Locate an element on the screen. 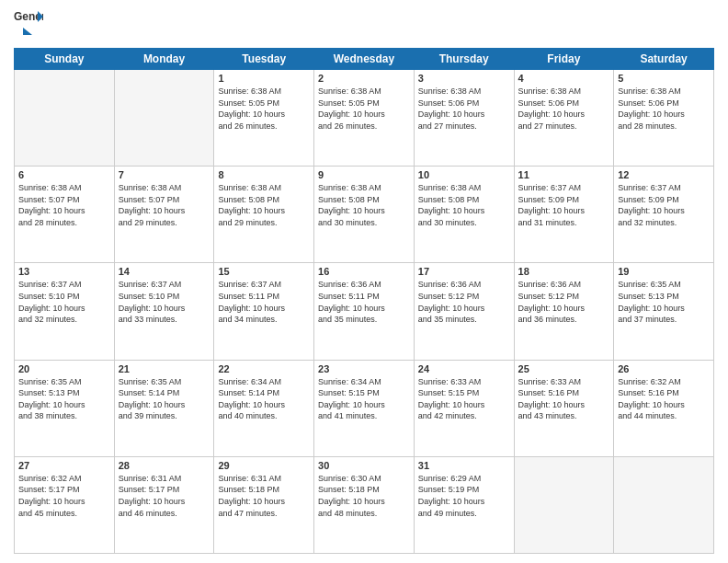  calendar-header-row: SundayMondayTuesdayWednesdayThursdayFrid… is located at coordinates (364, 59).